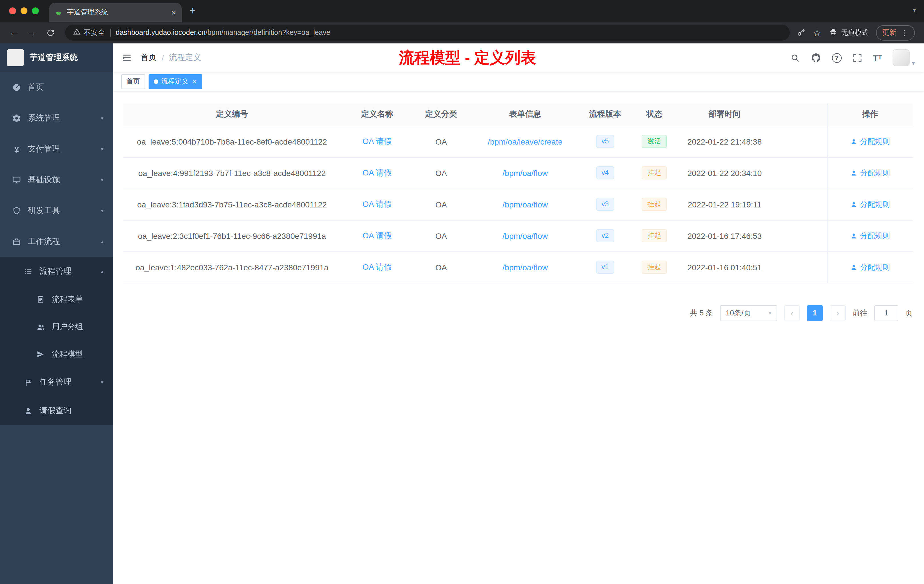 This screenshot has width=924, height=584. Describe the element at coordinates (724, 142) in the screenshot. I see `cell-deploy-time: 2022-01-22 21:48:38` at that location.